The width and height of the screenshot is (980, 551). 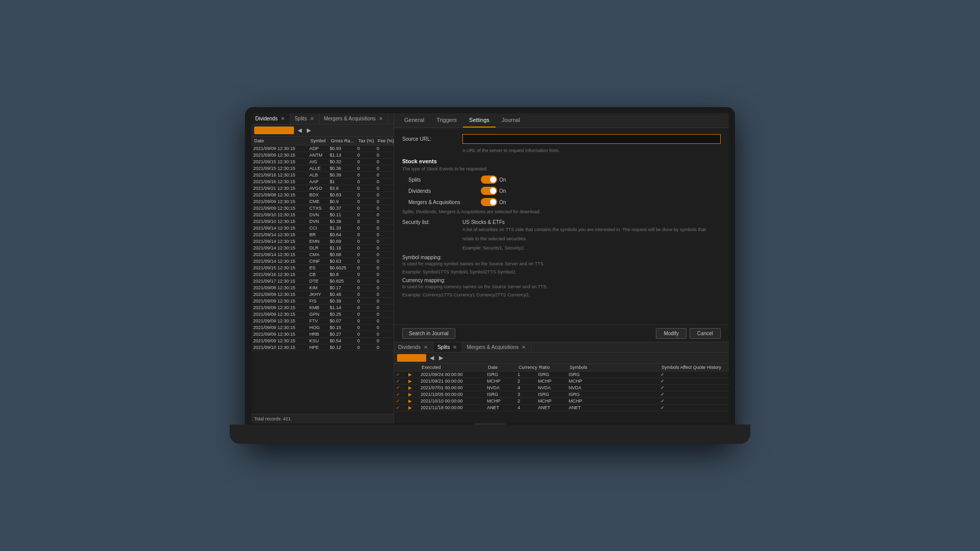 What do you see at coordinates (565, 180) in the screenshot?
I see `splits-toggle-row: Splits On` at bounding box center [565, 180].